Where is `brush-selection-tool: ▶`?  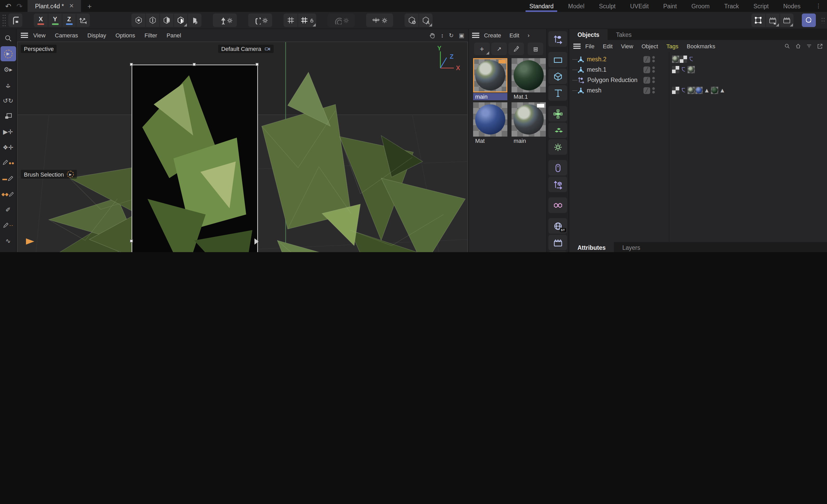
brush-selection-tool: ▶ is located at coordinates (8, 54).